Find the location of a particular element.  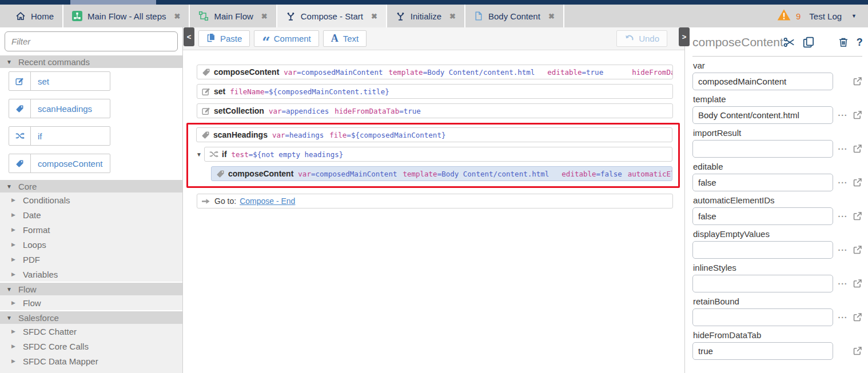

flow-step-setcollection: setCollectionvar=appendiceshideFromDataT… is located at coordinates (435, 111).